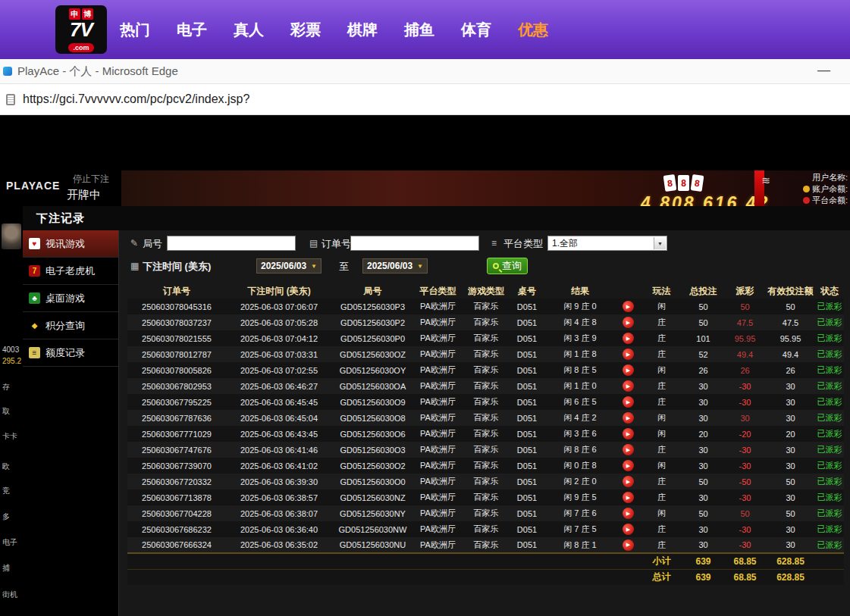  I want to click on date-to-value: 2025/06/03, so click(390, 266).